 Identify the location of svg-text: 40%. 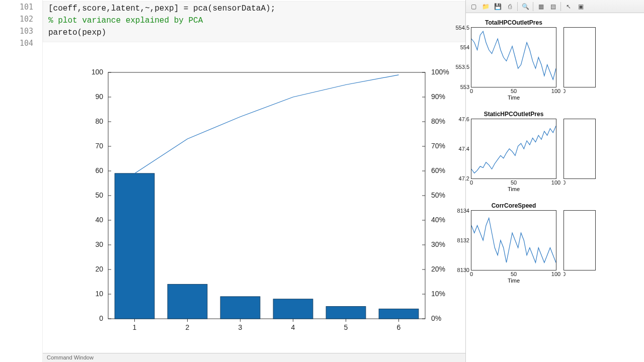
(438, 220).